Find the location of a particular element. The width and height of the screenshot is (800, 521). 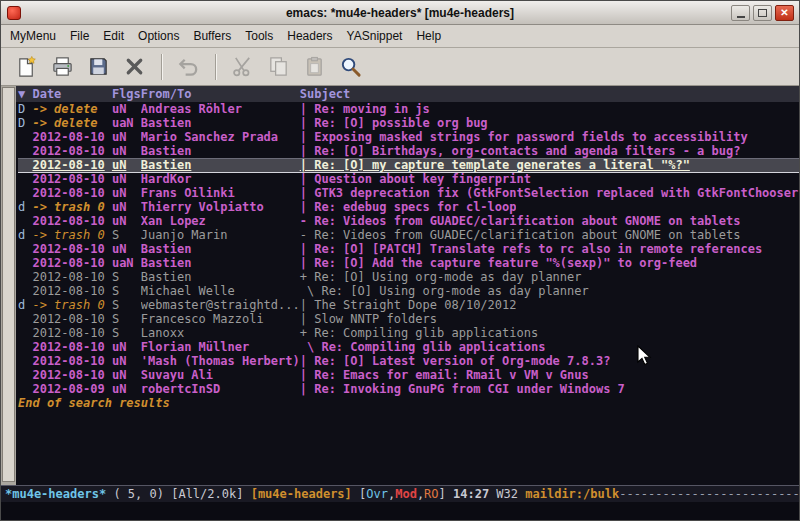

message-row: D -> delete uaN Bastien | Re: [O] possib… is located at coordinates (408, 123).